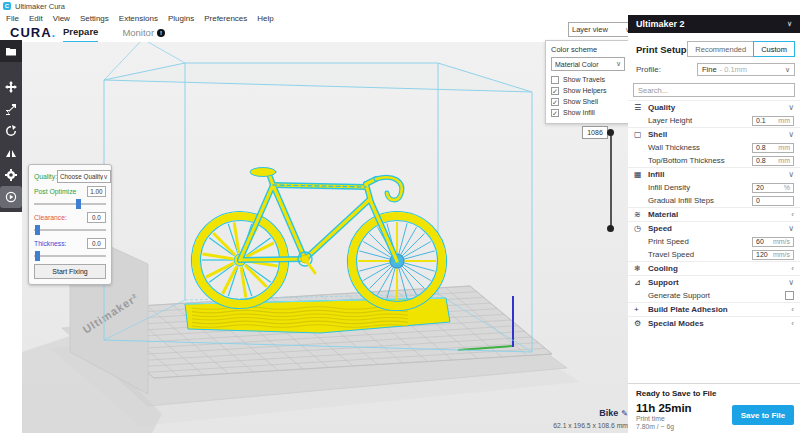  Describe the element at coordinates (226, 18) in the screenshot. I see `menu-preferences: Preferences` at that location.